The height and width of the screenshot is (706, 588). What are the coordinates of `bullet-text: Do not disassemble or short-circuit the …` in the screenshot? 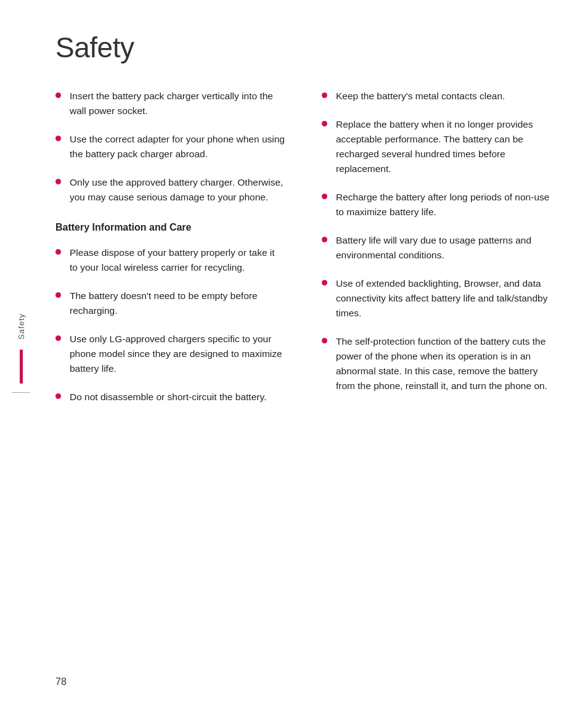 It's located at (168, 397).